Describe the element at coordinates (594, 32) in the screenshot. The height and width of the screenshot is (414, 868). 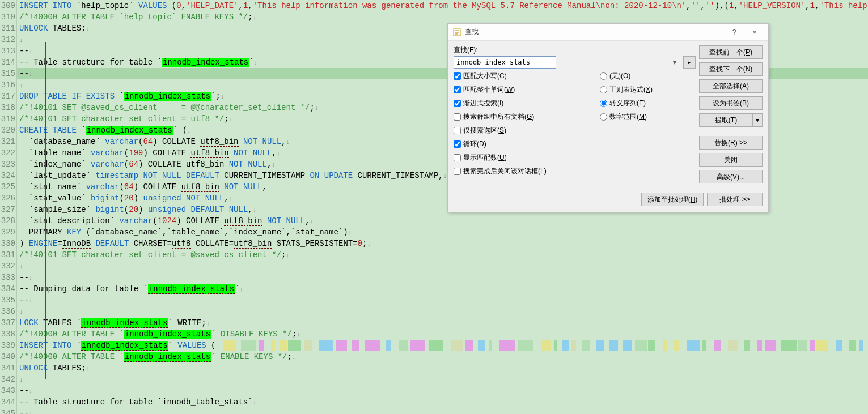
I see `dialog-title: 查找` at that location.